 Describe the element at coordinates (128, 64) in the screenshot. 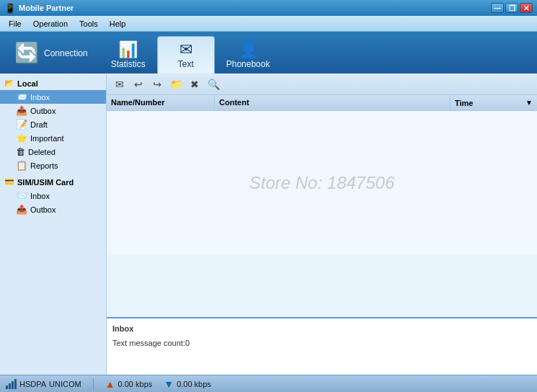

I see `tab-statistics-label: Statistics` at that location.